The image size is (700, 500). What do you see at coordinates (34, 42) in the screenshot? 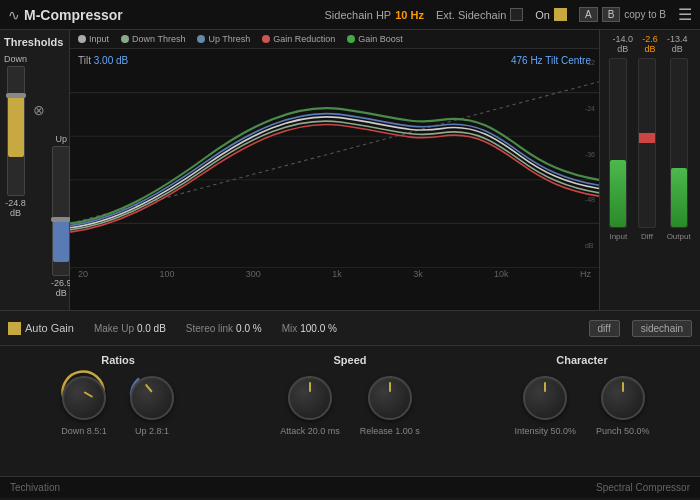
I see `thresholds-title: Thresholds` at bounding box center [34, 42].